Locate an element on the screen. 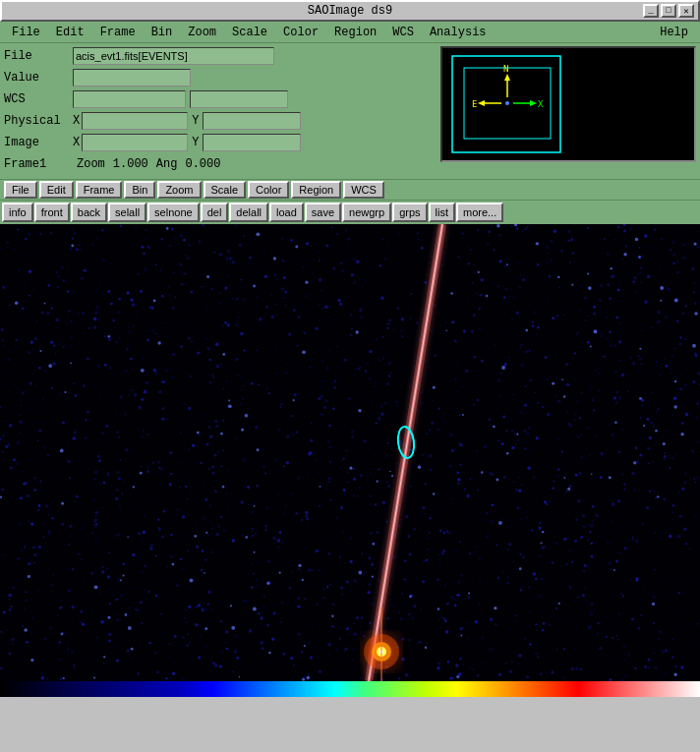 The image size is (700, 752). menu-color: Color is located at coordinates (301, 32).